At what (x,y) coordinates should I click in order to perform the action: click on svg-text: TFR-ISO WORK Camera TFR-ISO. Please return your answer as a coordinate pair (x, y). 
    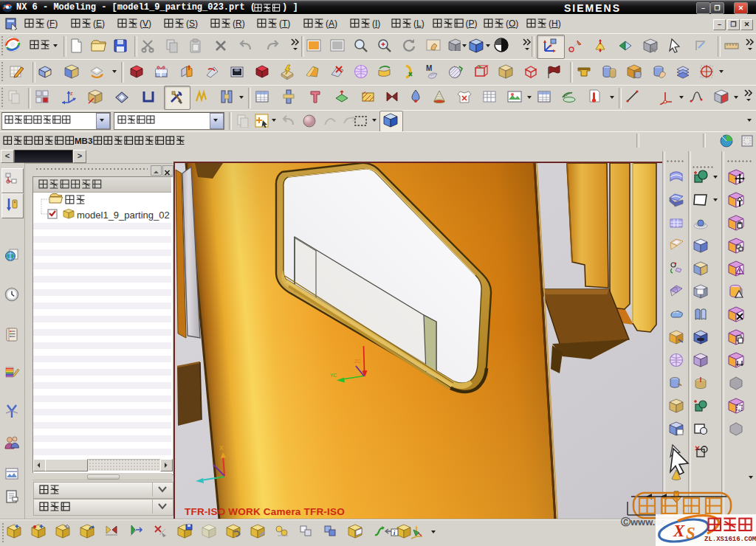
    Looking at the image, I should click on (264, 512).